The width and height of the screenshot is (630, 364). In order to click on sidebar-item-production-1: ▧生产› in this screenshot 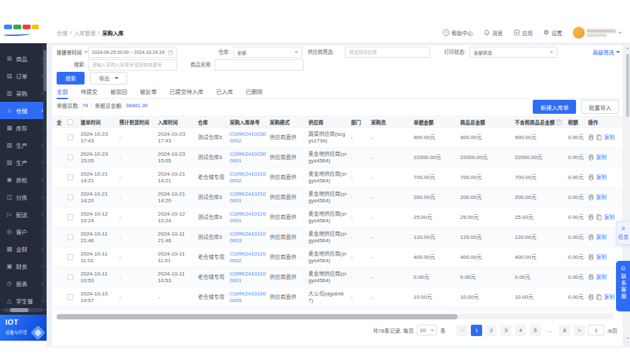, I will do `click(23, 145)`.